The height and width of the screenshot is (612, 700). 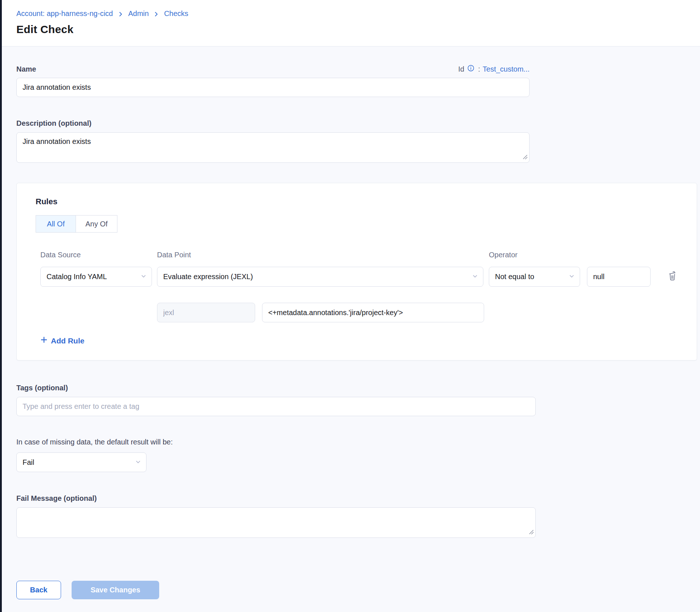 I want to click on add-rule-button: Add Rule, so click(x=63, y=341).